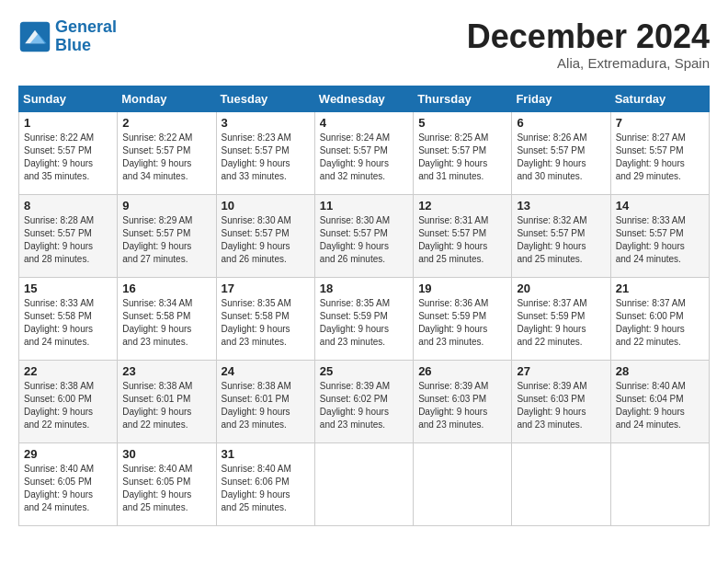 The width and height of the screenshot is (728, 563). Describe the element at coordinates (364, 153) in the screenshot. I see `calendar-cell: 4Sunrise: 8:24 AM Sunset: 5:57 PM Daylig…` at that location.